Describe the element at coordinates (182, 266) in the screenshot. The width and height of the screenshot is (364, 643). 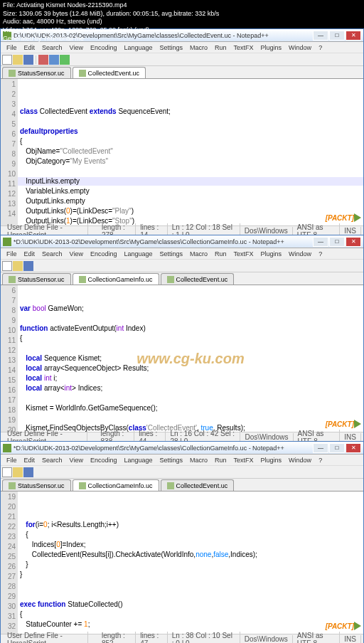
I see `toolbar` at that location.